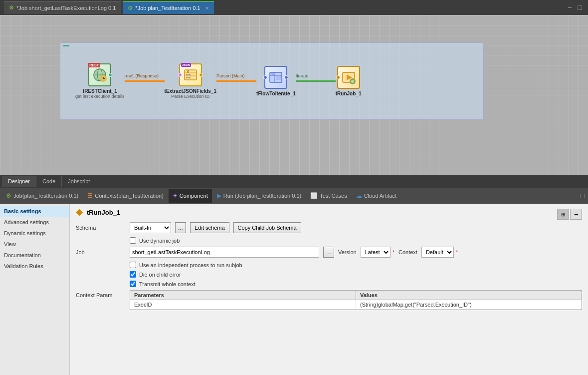 This screenshot has height=375, width=588. What do you see at coordinates (19, 181) in the screenshot?
I see `tab-designer: Designer` at bounding box center [19, 181].